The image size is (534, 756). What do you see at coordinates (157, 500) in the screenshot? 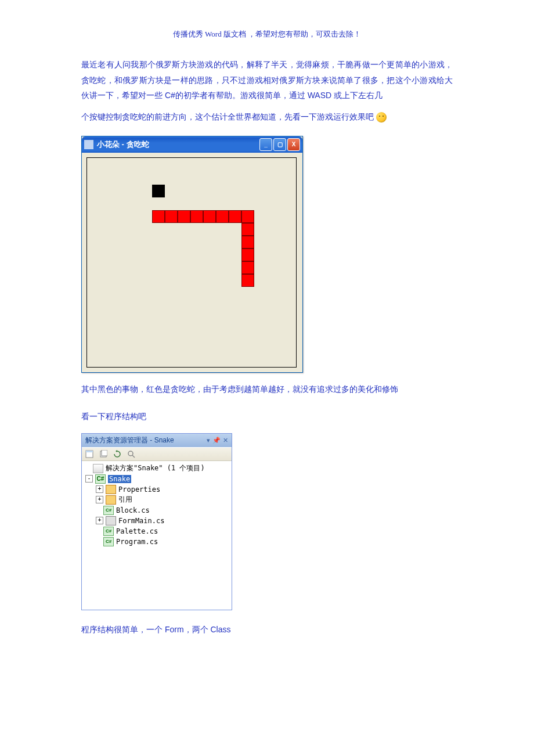
I see `tree-item: +引用` at bounding box center [157, 500].